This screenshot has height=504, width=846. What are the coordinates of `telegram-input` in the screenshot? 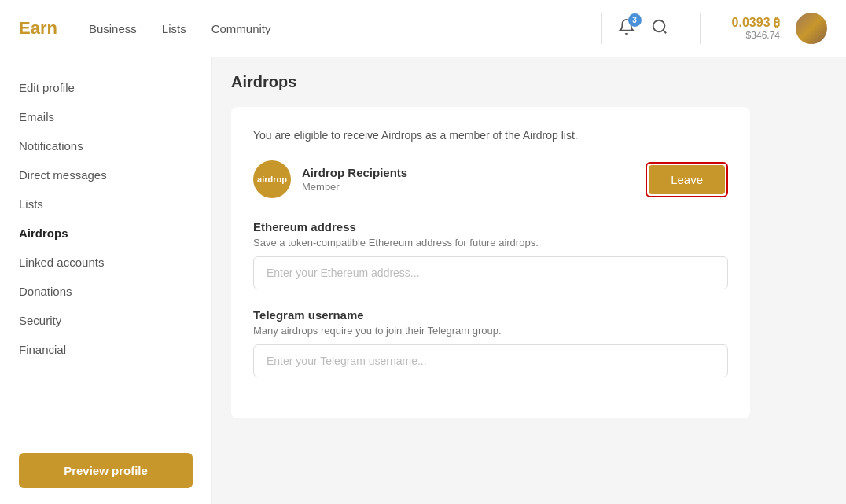 It's located at (491, 361).